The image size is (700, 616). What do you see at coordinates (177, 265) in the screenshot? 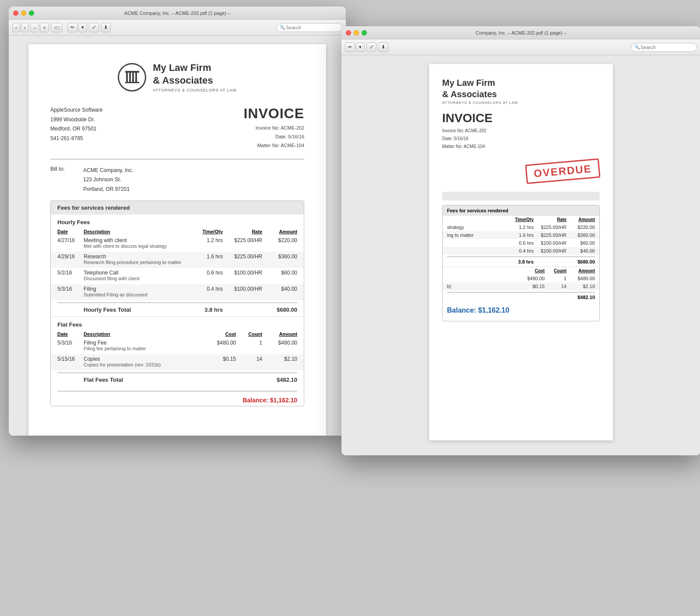
I see `hourly-fees-section: Hourly Fees Date Description Time/Qty Ra…` at bounding box center [177, 265].